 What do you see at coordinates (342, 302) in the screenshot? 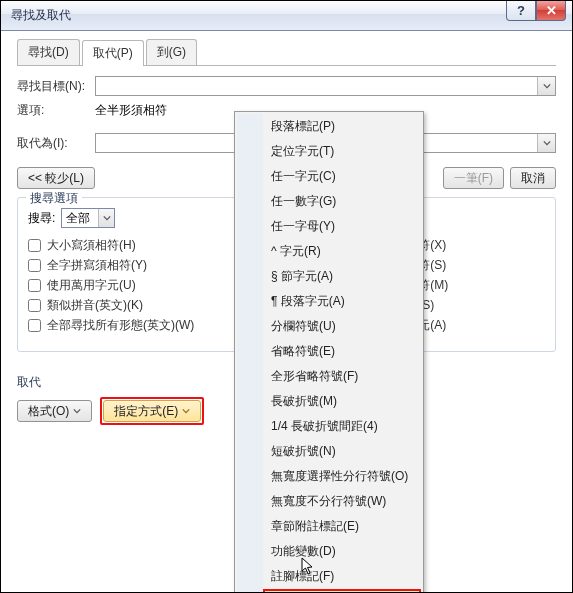
I see `menu-item: ¶ 段落字元(A)` at bounding box center [342, 302].